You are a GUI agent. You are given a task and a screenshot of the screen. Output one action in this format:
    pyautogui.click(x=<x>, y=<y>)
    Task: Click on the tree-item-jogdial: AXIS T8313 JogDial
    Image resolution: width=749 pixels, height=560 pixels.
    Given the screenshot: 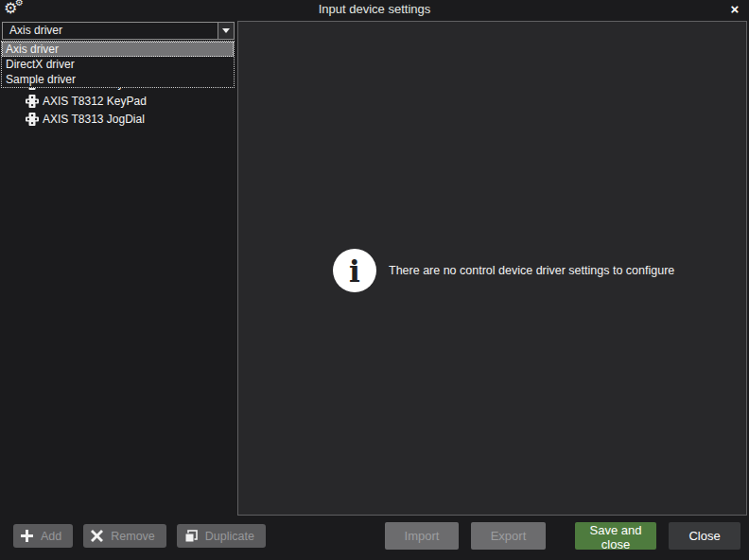 What is the action you would take?
    pyautogui.click(x=118, y=119)
    